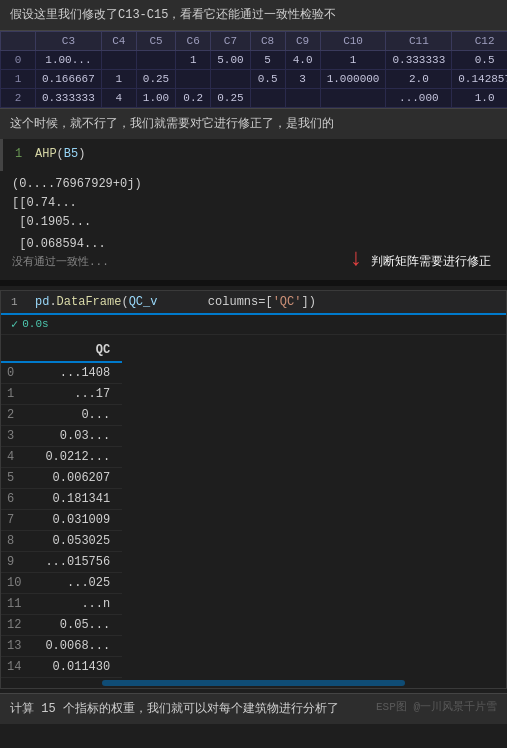  What do you see at coordinates (118, 98) in the screenshot?
I see `table-cell: 4` at bounding box center [118, 98].